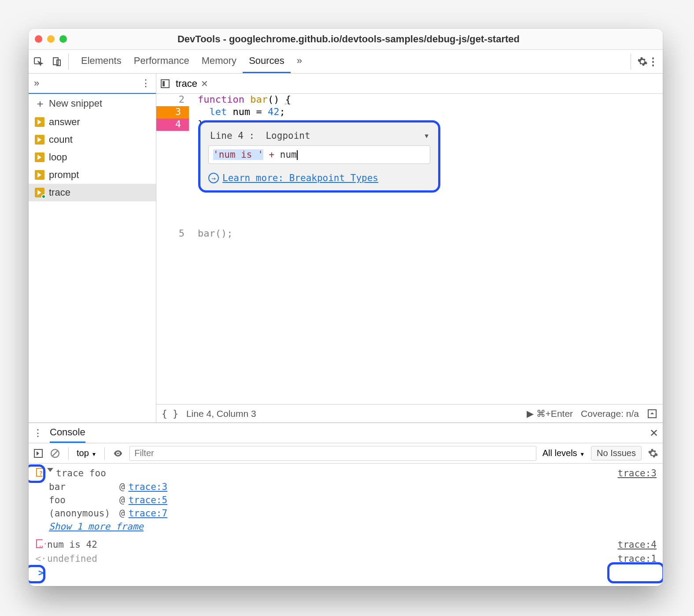 This screenshot has height=616, width=694. What do you see at coordinates (41, 573) in the screenshot?
I see `prompt-caret-icon: >` at bounding box center [41, 573].